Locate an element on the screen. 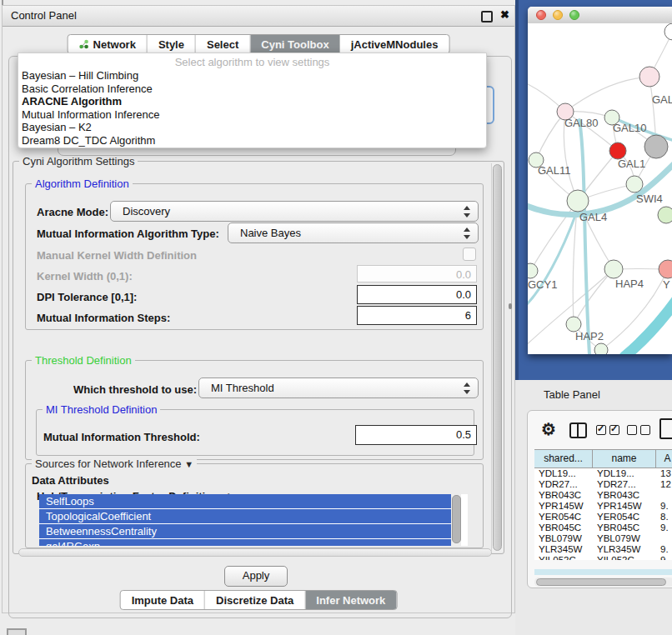  cyni-group-title: Cyni Algorithm Settings is located at coordinates (78, 162).